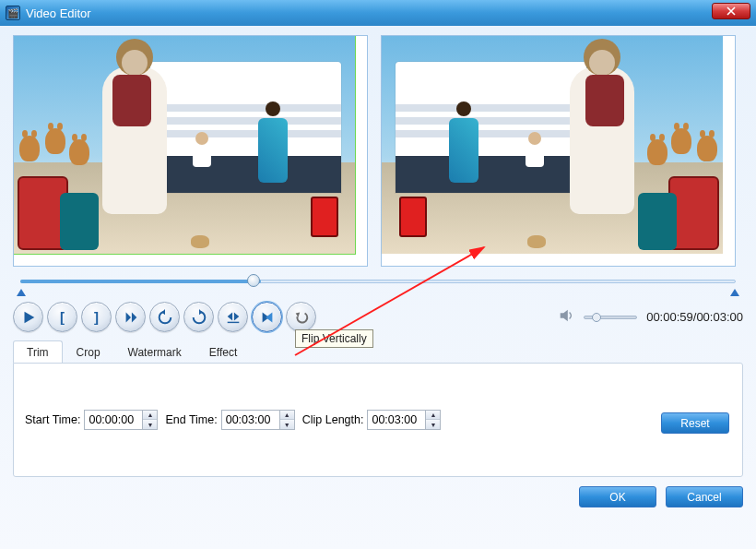 The image size is (756, 549). What do you see at coordinates (566, 317) in the screenshot?
I see `speaker-icon` at bounding box center [566, 317].